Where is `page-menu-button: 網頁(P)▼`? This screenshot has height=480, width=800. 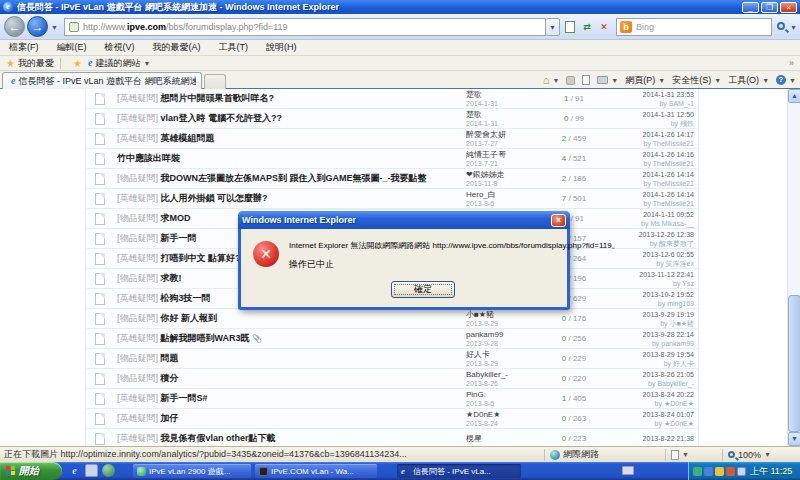
page-menu-button: 網頁(P)▼ is located at coordinates (645, 80).